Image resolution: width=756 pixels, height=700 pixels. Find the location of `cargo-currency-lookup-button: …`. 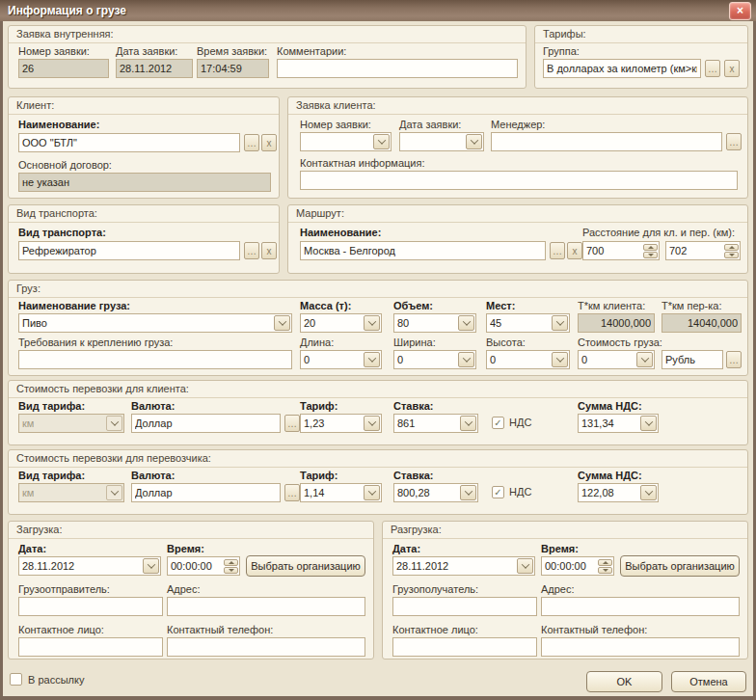

cargo-currency-lookup-button: … is located at coordinates (734, 360).